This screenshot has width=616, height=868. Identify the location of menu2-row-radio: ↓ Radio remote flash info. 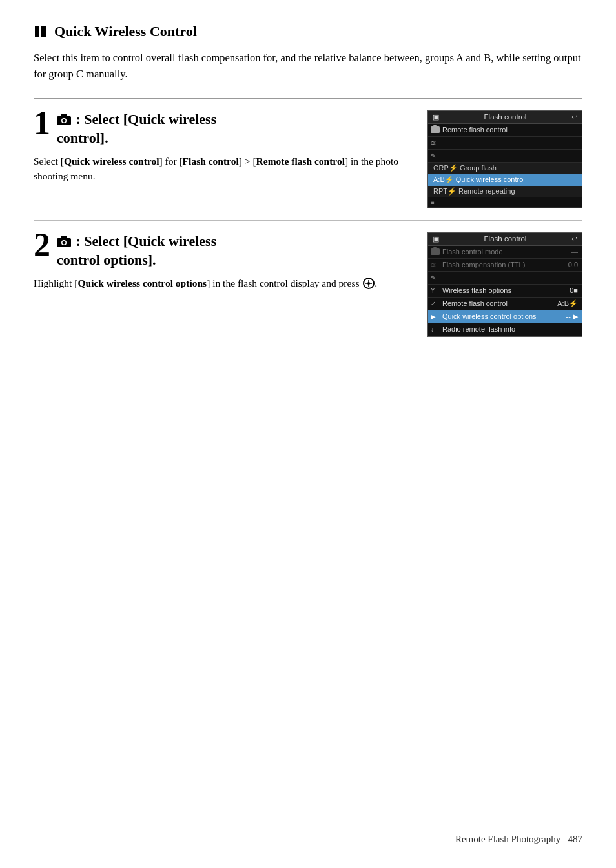
(505, 330).